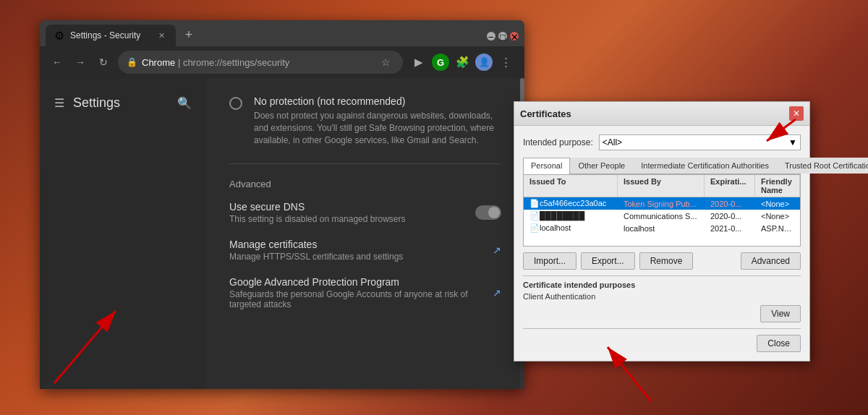 This screenshot has width=868, height=415. I want to click on manage-certs-desc: Manage HTTPS/SSL certificates and settin…, so click(316, 257).